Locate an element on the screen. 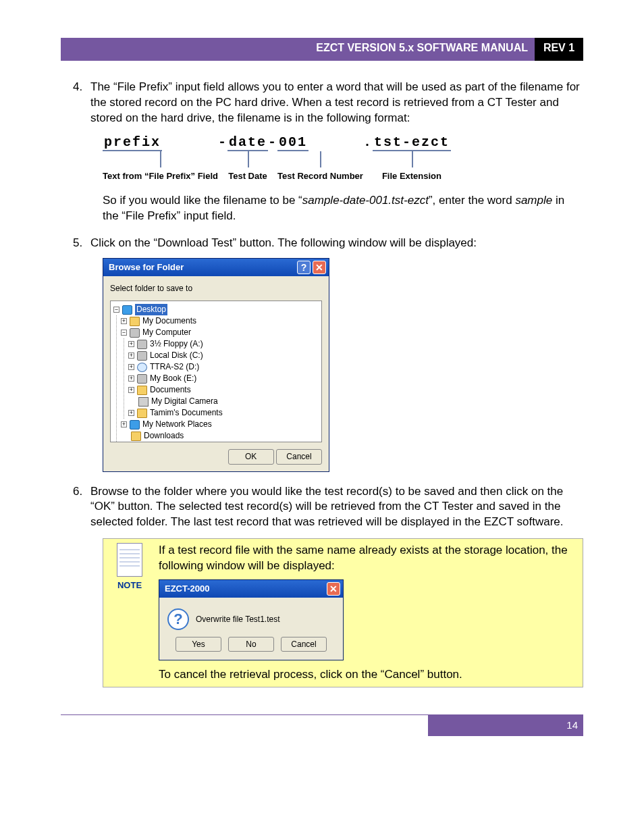 The width and height of the screenshot is (644, 834). filename-diagram: prefix - date - 001 . tst-ezct Text from… is located at coordinates (343, 158).